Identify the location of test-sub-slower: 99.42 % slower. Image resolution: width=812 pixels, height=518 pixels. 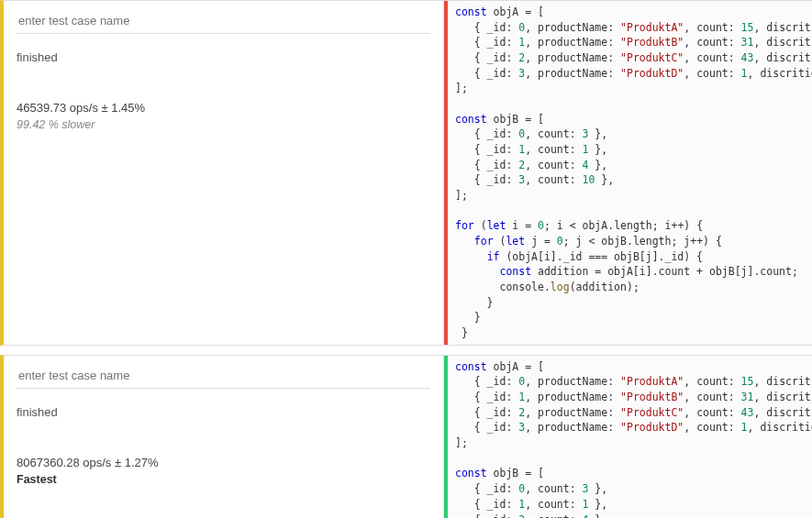
(224, 125).